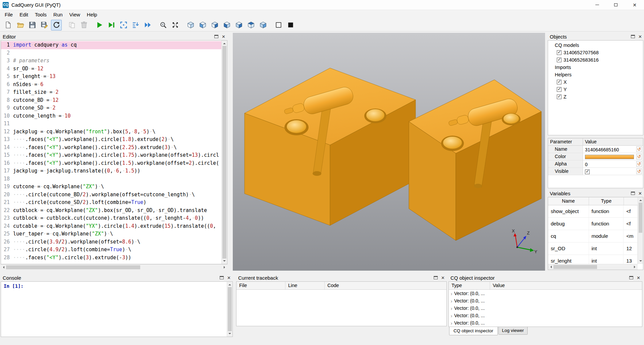  I want to click on code-line-14: 14····.faces("<Y").workplane().circle(2.…, so click(111, 148).